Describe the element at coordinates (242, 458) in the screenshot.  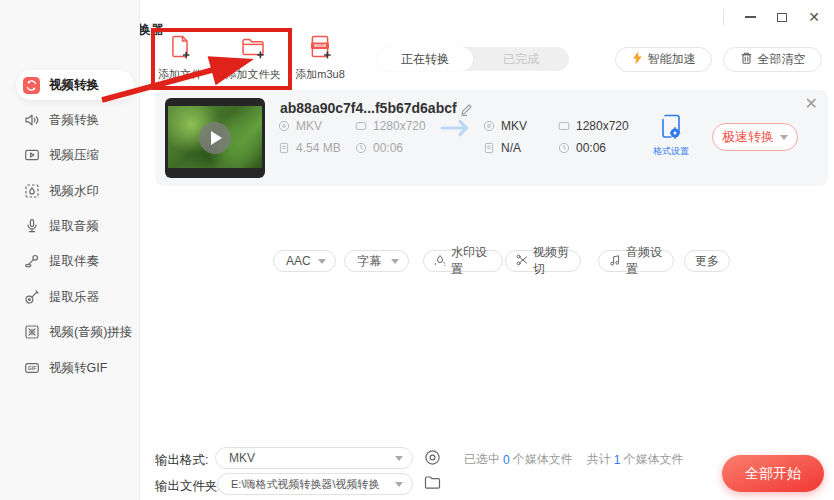
I see `output-format-value: MKV` at that location.